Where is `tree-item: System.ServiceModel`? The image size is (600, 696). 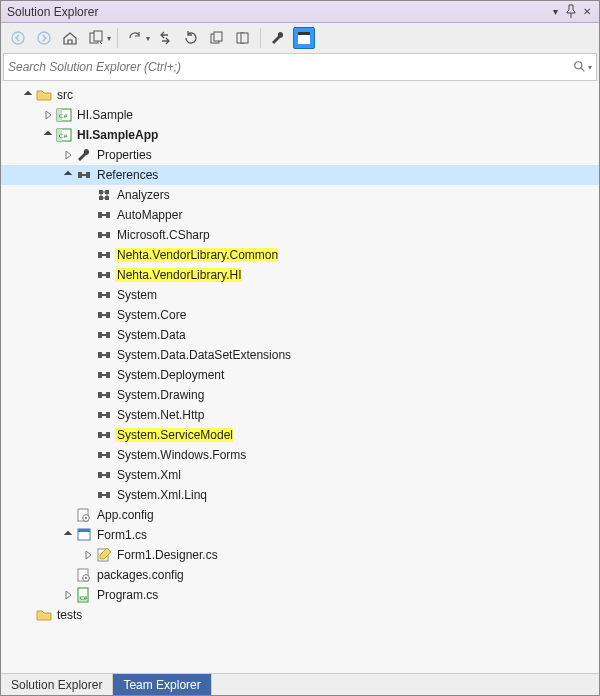
tree-item: System.ServiceModel is located at coordinates (300, 435).